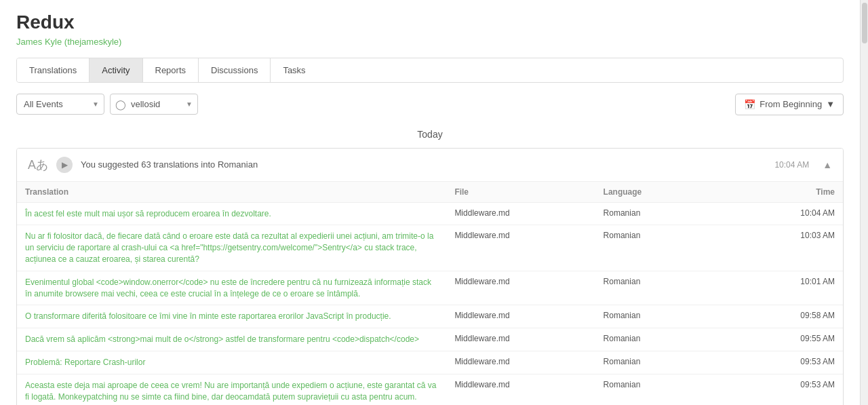 Image resolution: width=868 pixels, height=405 pixels. Describe the element at coordinates (294, 71) in the screenshot. I see `tab-tasks: Tasks` at that location.